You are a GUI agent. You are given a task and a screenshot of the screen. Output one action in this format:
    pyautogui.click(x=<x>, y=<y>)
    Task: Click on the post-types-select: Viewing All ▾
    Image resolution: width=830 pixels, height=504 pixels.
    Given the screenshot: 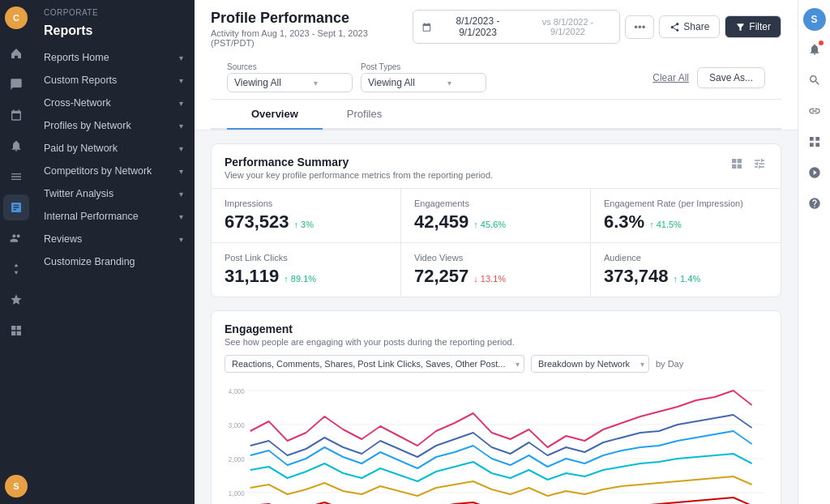 What is the action you would take?
    pyautogui.click(x=423, y=83)
    